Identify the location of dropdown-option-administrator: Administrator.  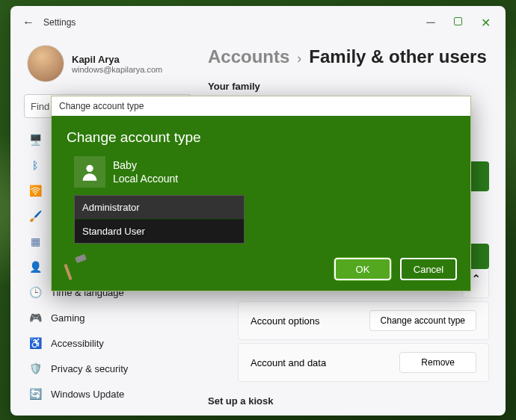
(159, 208).